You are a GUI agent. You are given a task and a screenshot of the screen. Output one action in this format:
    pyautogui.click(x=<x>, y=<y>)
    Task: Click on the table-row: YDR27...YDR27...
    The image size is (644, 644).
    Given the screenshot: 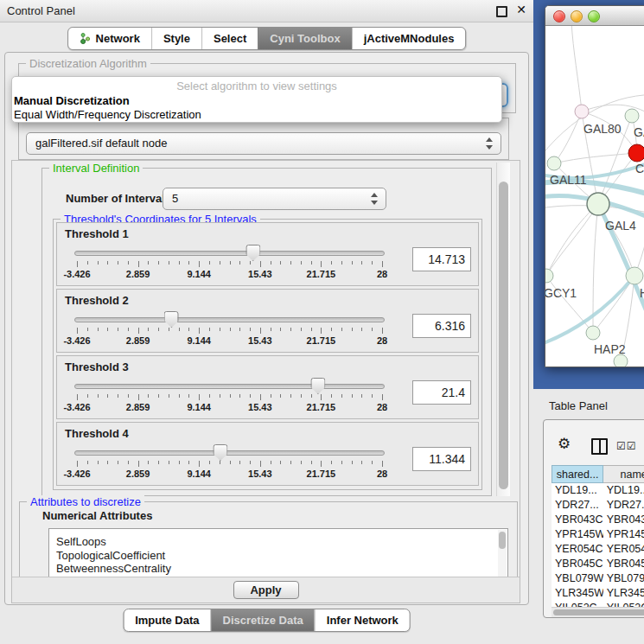 What is the action you would take?
    pyautogui.click(x=598, y=505)
    